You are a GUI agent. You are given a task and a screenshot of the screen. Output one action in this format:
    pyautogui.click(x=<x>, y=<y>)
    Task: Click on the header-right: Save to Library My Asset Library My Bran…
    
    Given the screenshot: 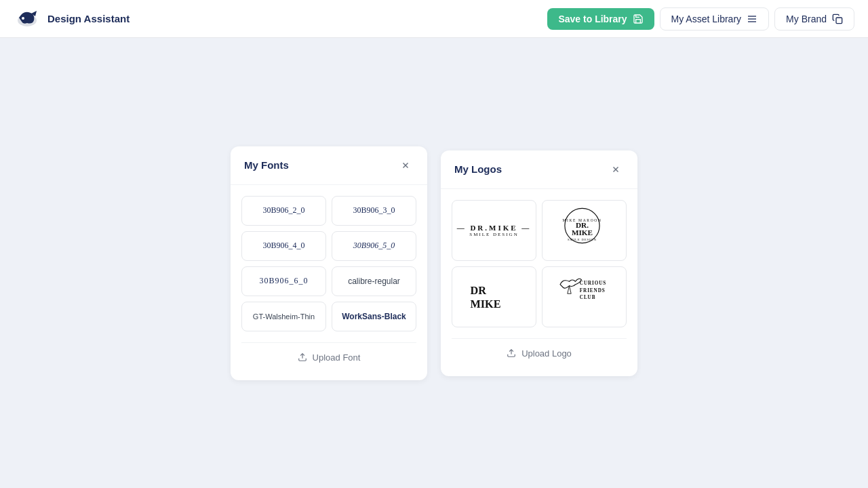 What is the action you would take?
    pyautogui.click(x=701, y=19)
    